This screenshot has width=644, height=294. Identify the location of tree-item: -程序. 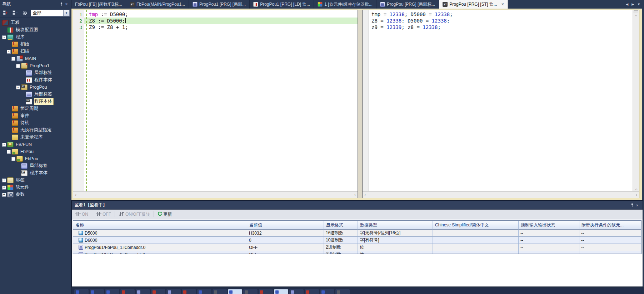
(36, 37).